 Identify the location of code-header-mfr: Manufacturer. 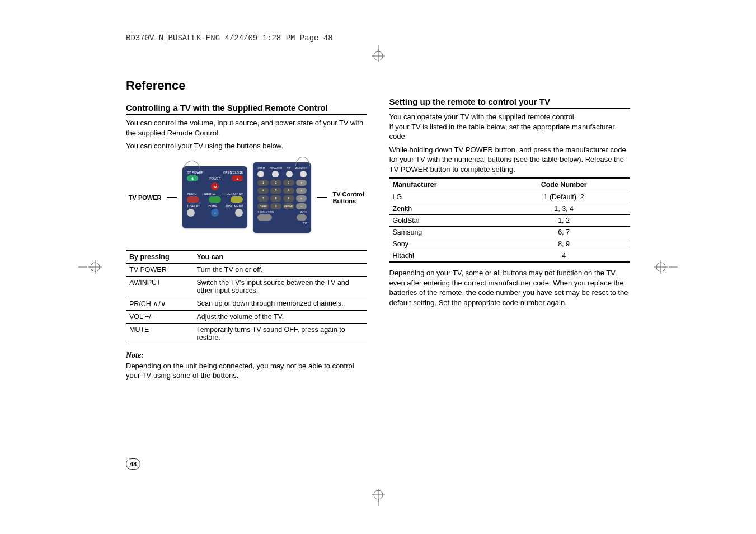
(444, 185).